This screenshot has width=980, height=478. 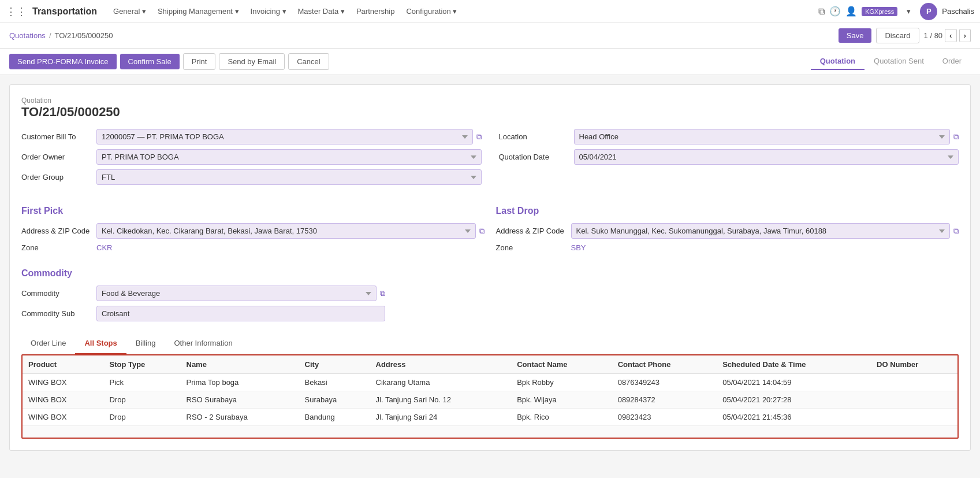 What do you see at coordinates (290, 231) in the screenshot?
I see `first-pick-address-field: Kel. Cikedokan, Kec. Cikarang Barat, Bek…` at bounding box center [290, 231].